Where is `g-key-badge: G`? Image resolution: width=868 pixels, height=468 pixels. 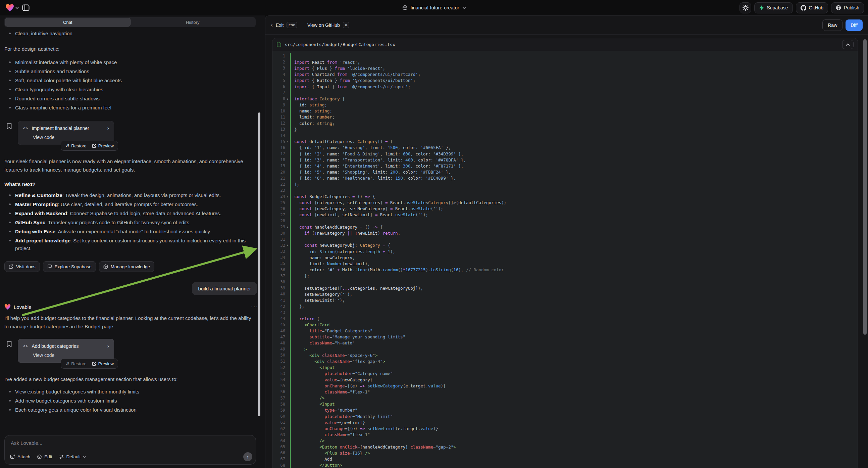
g-key-badge: G is located at coordinates (346, 25).